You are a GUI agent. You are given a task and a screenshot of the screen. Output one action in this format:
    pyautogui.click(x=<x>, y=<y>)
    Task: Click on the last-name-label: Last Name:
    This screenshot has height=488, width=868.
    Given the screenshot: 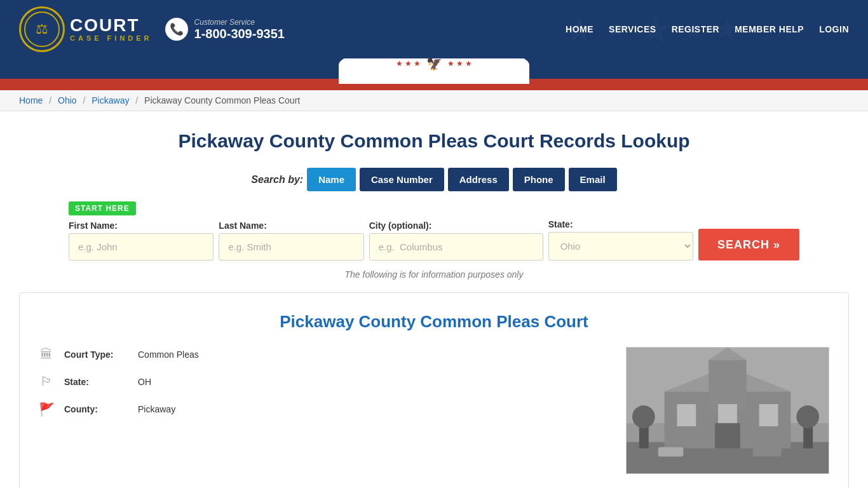 What is the action you would take?
    pyautogui.click(x=291, y=226)
    